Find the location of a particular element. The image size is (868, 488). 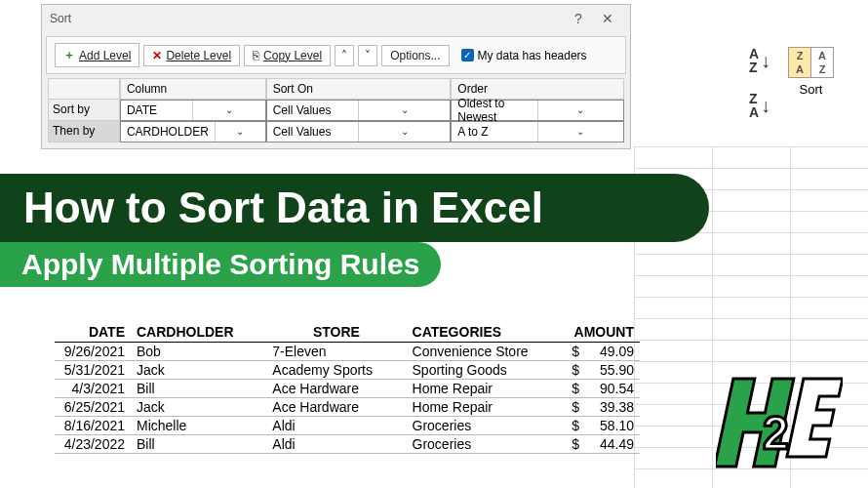

cell-cardholder: Michelle is located at coordinates (199, 426).